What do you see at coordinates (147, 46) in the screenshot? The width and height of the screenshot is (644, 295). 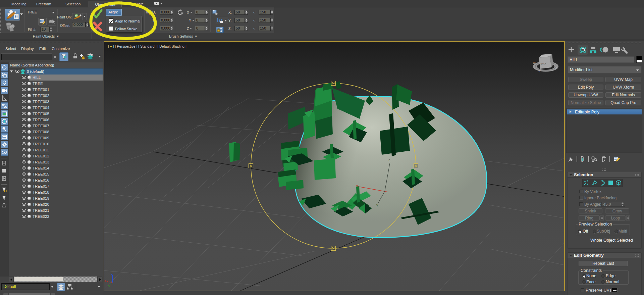 I see `svg-text:[ + ] [ Perspective ] [ Standa: [ + ] [ Perspective ] [ Standard ] [ Def…` at bounding box center [147, 46].